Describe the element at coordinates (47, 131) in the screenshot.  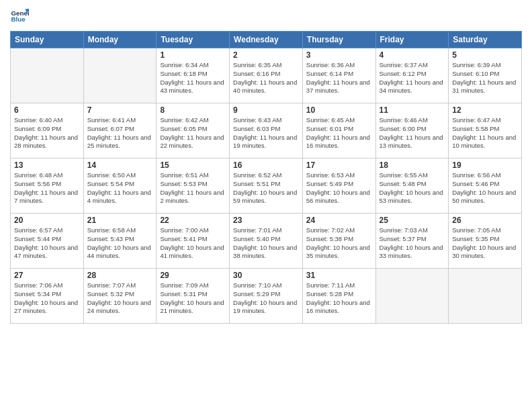
I see `calendar-cell: 6Sunrise: 6:40 AM Sunset: 6:09 PM Daylig…` at that location.